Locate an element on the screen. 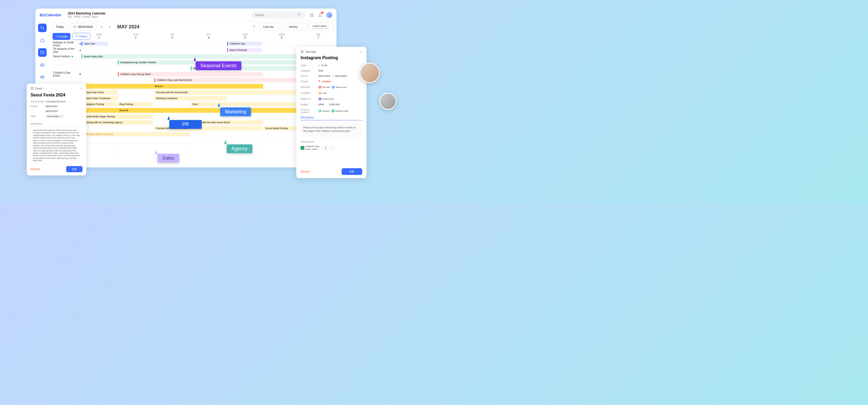 This screenshot has width=868, height=405. topbar: BizCalendar 2024 Marketing Calendar HQ ,… is located at coordinates (186, 15).